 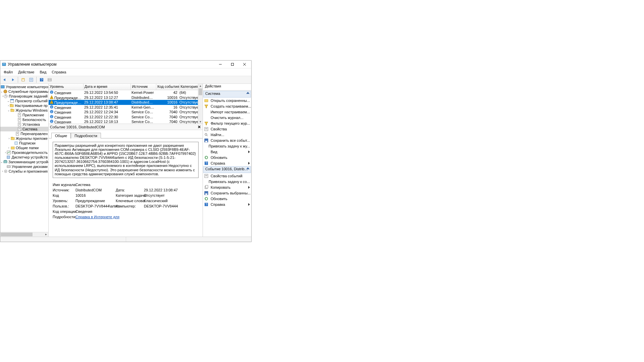 What do you see at coordinates (245, 64) in the screenshot?
I see `close-button` at bounding box center [245, 64].